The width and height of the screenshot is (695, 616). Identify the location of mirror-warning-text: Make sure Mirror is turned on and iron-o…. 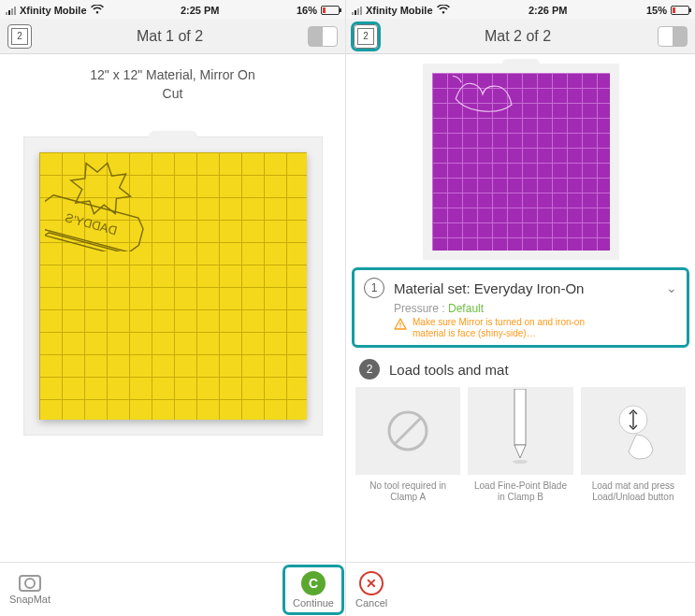
(500, 328).